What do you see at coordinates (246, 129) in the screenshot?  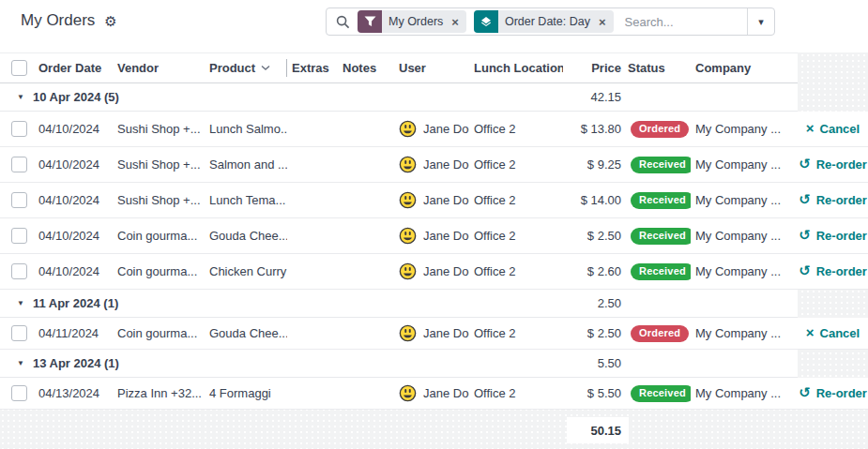 I see `product-cell: Lunch Salmo...` at bounding box center [246, 129].